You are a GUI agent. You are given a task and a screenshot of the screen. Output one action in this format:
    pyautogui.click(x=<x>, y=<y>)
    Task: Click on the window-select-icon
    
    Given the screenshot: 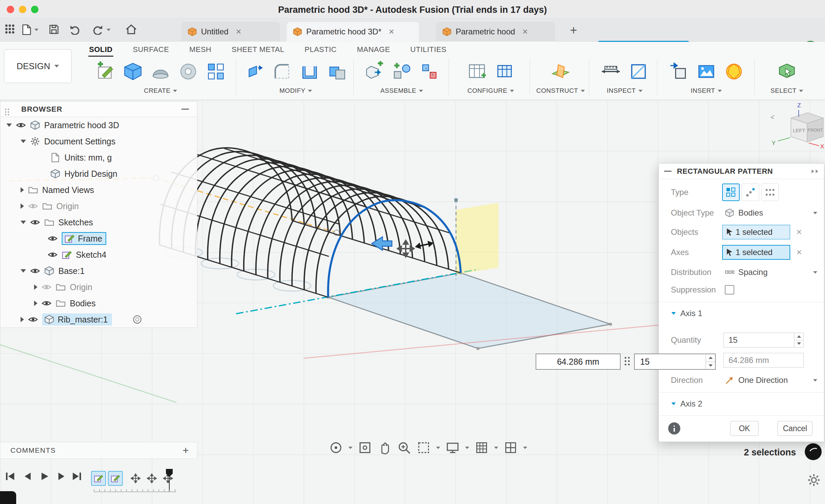 What is the action you would take?
    pyautogui.click(x=424, y=448)
    